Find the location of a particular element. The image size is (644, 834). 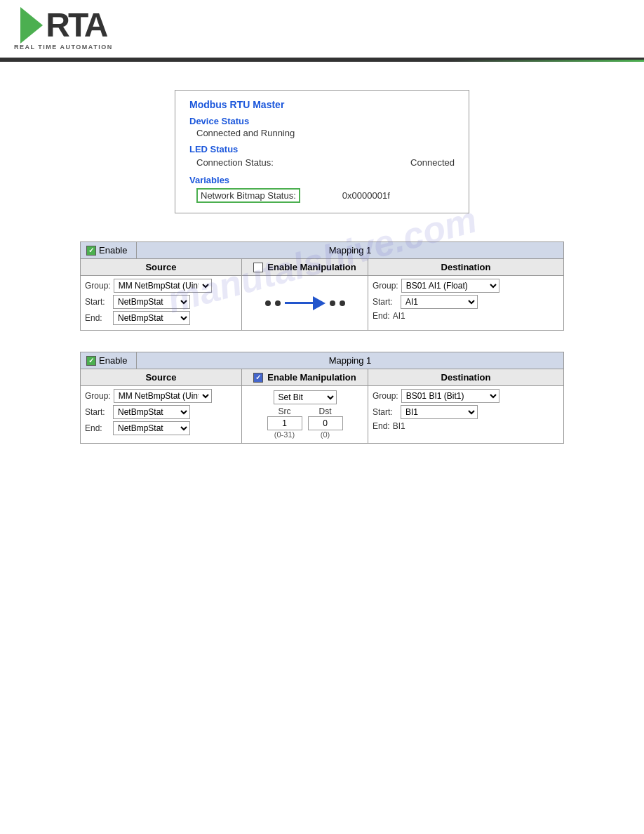

mapping1-enable-cell: Enable is located at coordinates (109, 250).